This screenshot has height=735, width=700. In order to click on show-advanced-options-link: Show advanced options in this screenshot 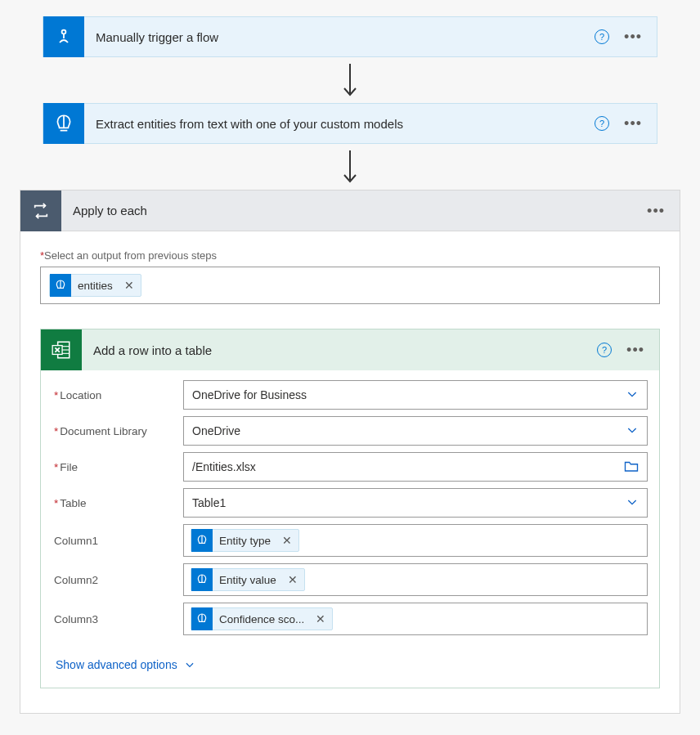, I will do `click(126, 665)`.